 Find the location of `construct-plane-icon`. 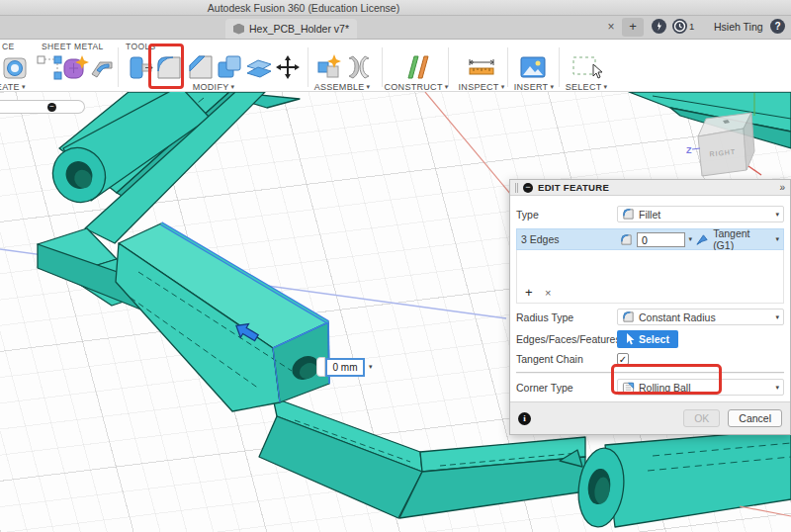

construct-plane-icon is located at coordinates (417, 67).